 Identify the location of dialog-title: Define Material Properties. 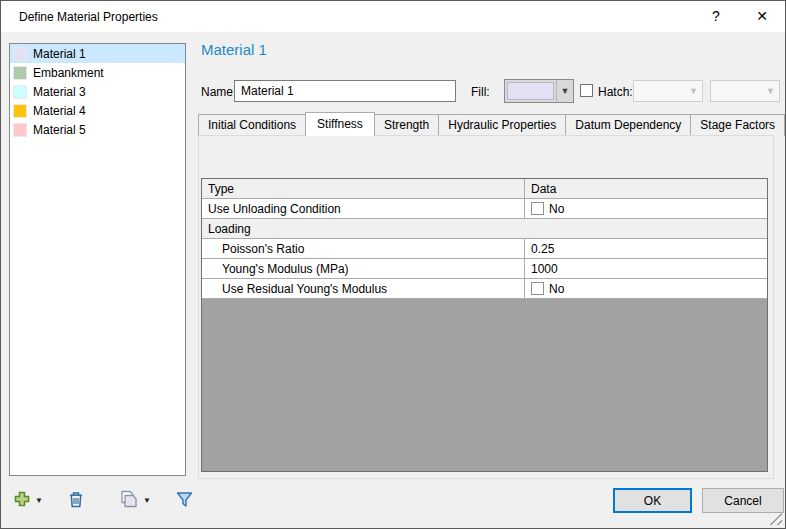
(88, 17).